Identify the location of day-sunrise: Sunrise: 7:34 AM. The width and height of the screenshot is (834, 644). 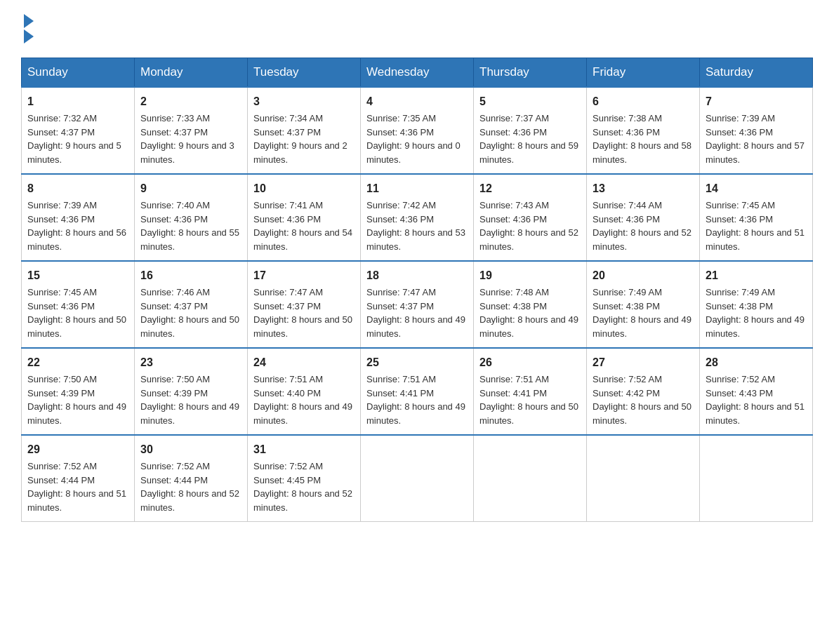
(288, 118).